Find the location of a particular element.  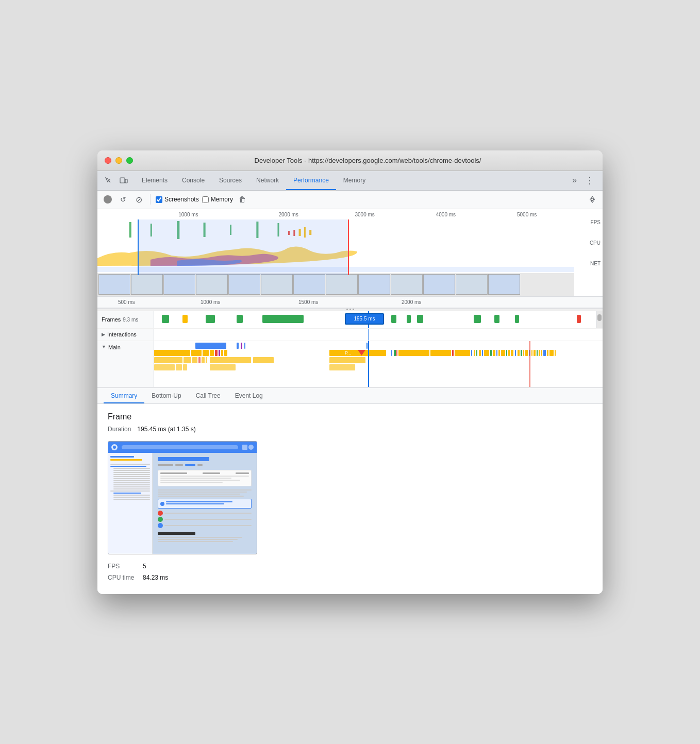

tab-console: Console is located at coordinates (193, 180).